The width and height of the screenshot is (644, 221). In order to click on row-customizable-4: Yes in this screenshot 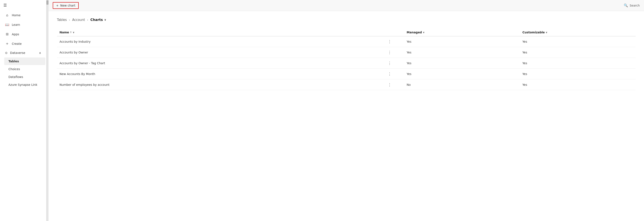, I will do `click(578, 85)`.